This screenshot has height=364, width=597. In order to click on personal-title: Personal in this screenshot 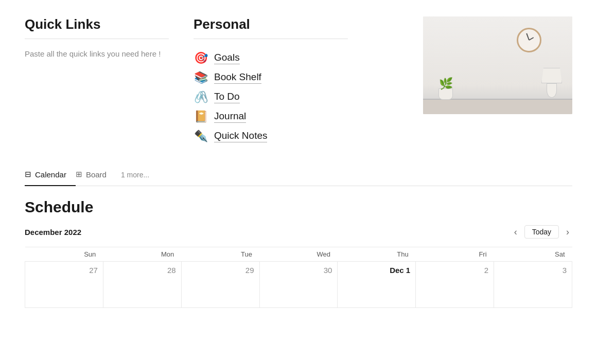, I will do `click(271, 25)`.